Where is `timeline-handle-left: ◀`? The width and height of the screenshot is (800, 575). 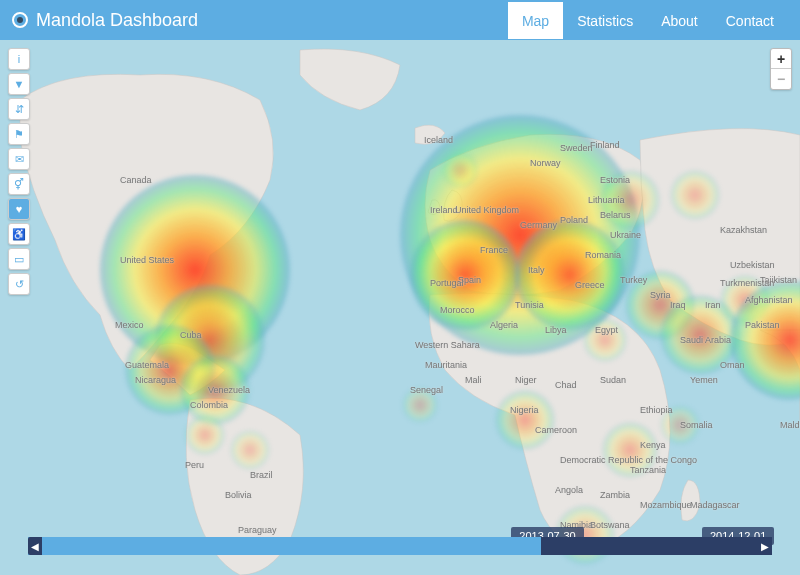 timeline-handle-left: ◀ is located at coordinates (35, 546).